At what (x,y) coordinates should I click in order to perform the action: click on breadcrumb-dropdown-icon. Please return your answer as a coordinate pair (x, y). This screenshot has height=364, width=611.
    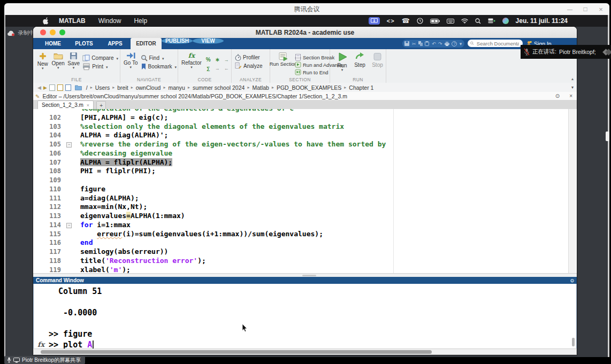
    Looking at the image, I should click on (572, 88).